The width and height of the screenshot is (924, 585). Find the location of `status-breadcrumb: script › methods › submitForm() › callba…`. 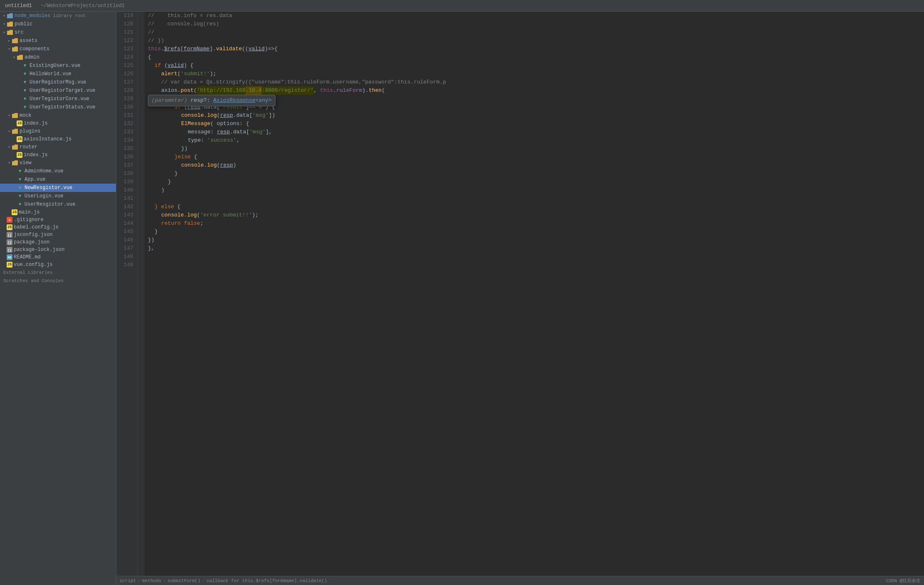

status-breadcrumb: script › methods › submitForm() › callba… is located at coordinates (224, 581).